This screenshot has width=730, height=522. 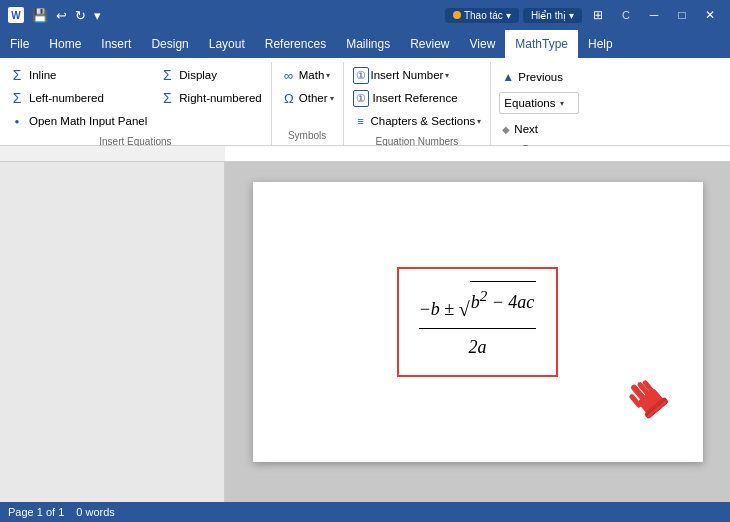 I want to click on right-numbered-icon: Σ, so click(x=167, y=98).